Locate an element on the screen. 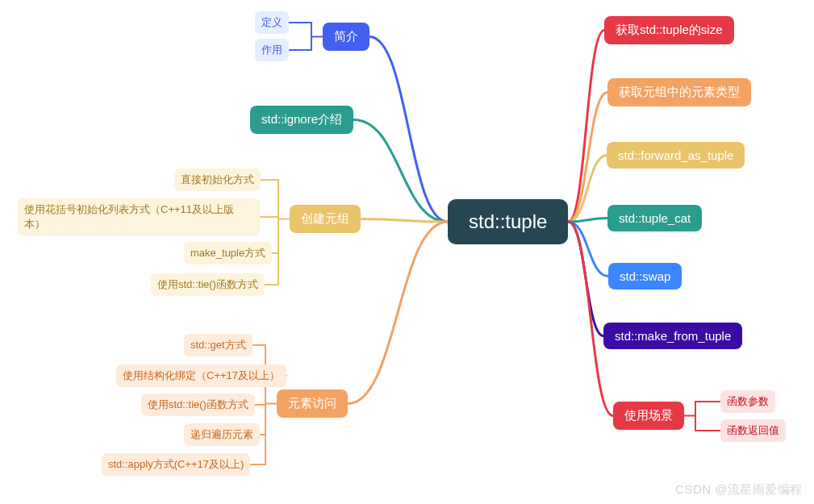 This screenshot has width=814, height=504. leaf-fn-ret: 函数返回值 is located at coordinates (753, 431).